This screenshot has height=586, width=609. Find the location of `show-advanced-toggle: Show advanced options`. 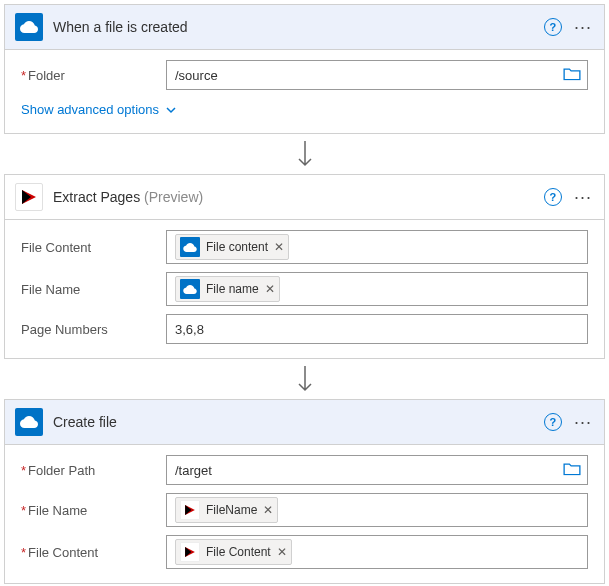

show-advanced-toggle: Show advanced options is located at coordinates (304, 108).